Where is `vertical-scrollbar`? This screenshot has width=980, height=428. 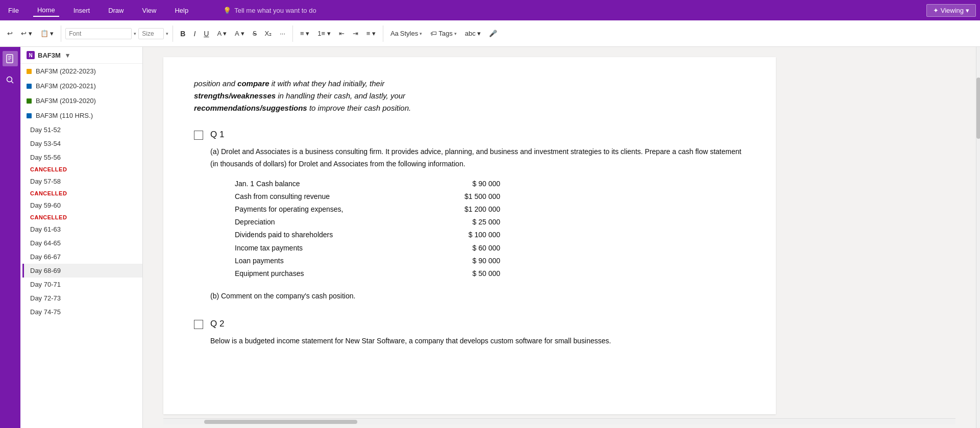
vertical-scrollbar is located at coordinates (978, 238).